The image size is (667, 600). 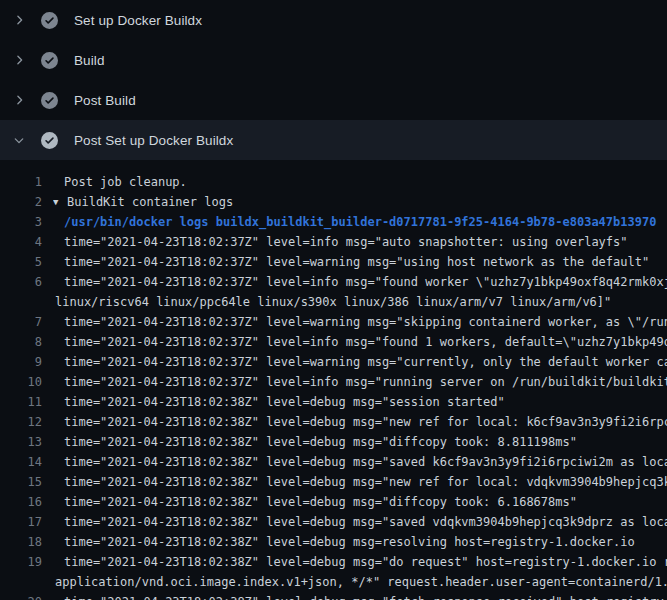 I want to click on log-line-number: 17, so click(x=21, y=522).